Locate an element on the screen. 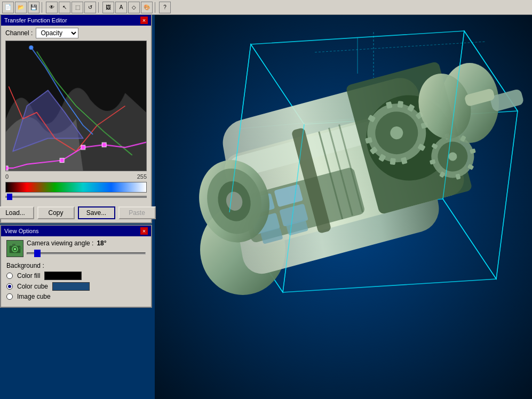  bg-option-color-cube: Color cube is located at coordinates (76, 286).